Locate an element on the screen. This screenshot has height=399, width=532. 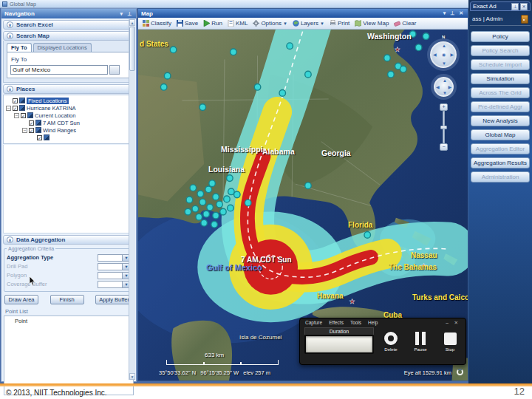
navigation-header: Navigation ▾ ⊥ is located at coordinates (69, 13).